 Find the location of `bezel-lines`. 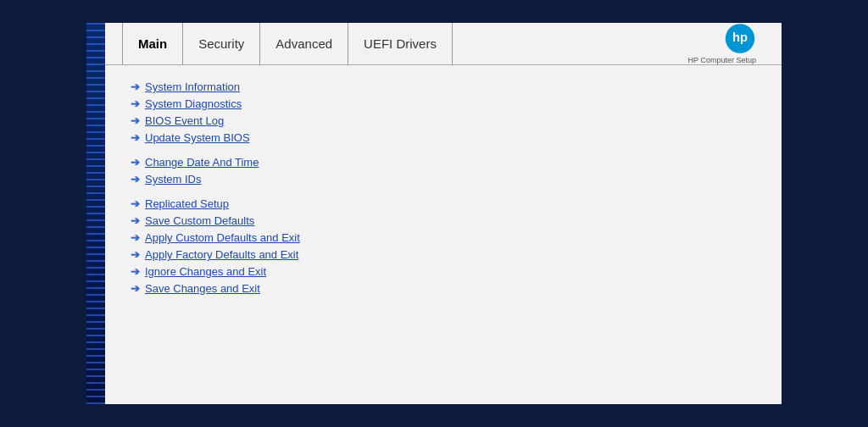

bezel-lines is located at coordinates (96, 214).